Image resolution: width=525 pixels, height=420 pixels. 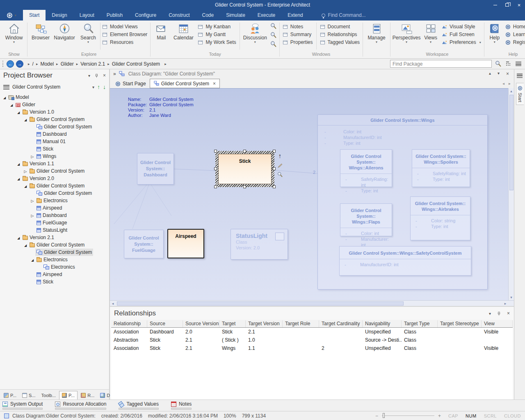 What do you see at coordinates (185, 84) in the screenshot?
I see `tab-glider-control-system: Glider Control System ×` at bounding box center [185, 84].